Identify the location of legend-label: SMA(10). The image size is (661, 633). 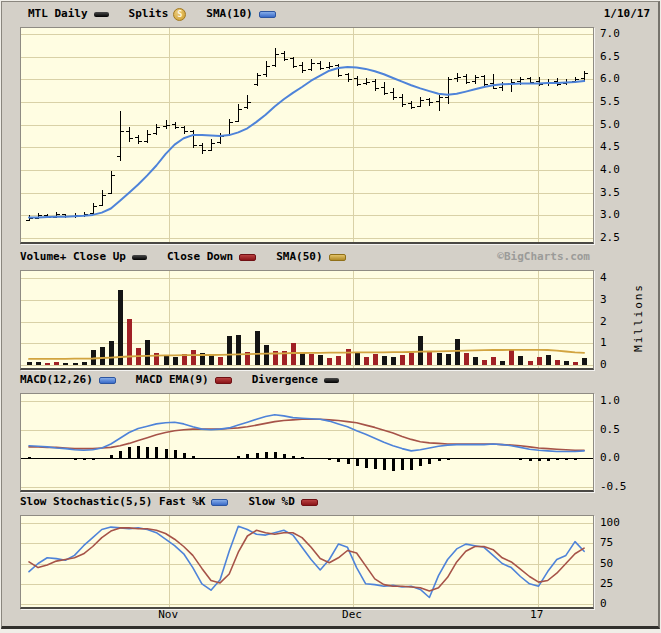
(229, 14).